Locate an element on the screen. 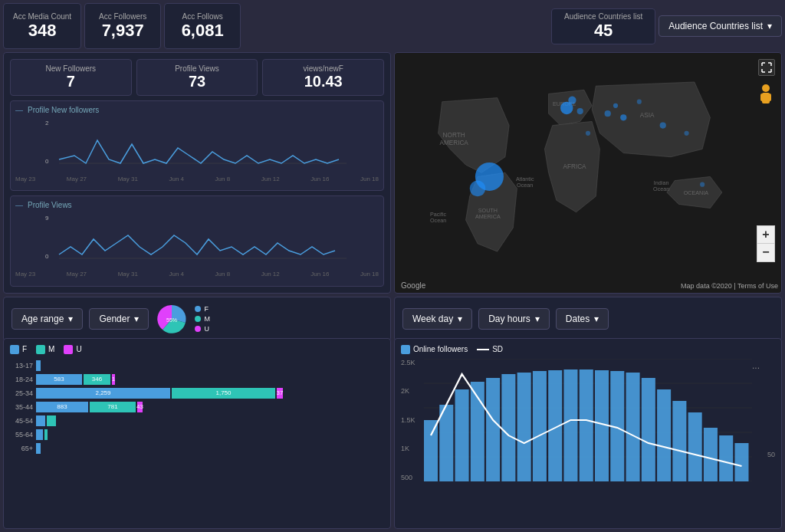 This screenshot has height=532, width=785. views-per-newf-value: 10.43 is located at coordinates (324, 81).